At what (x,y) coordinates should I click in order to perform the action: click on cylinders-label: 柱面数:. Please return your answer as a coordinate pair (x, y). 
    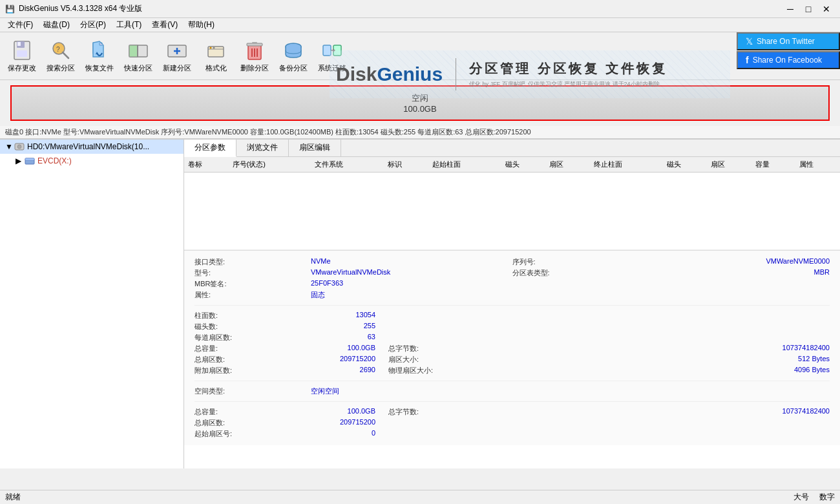
    Looking at the image, I should click on (253, 315).